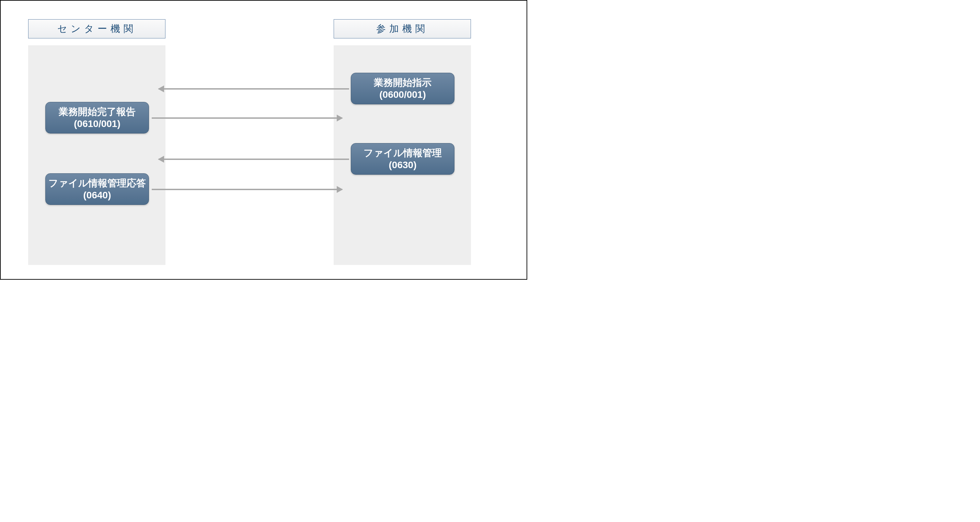 The image size is (980, 522). Describe the element at coordinates (247, 118) in the screenshot. I see `arrow-m2` at that location.